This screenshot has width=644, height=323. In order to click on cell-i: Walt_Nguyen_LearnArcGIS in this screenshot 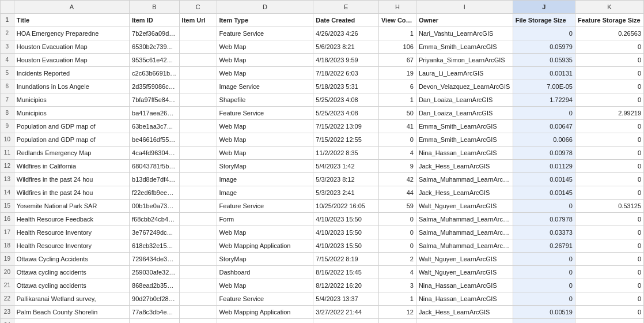, I will do `click(464, 206)`.